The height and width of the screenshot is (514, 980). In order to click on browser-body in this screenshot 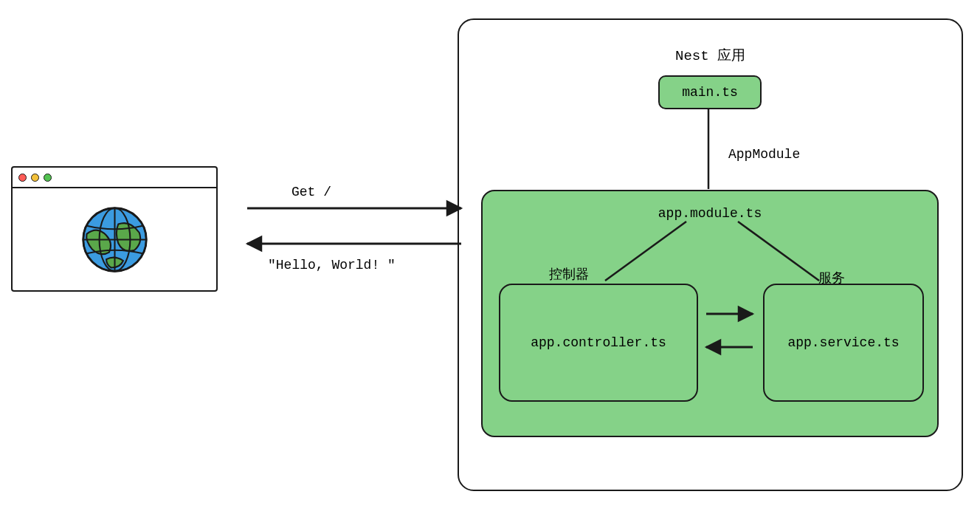, I will do `click(114, 239)`.